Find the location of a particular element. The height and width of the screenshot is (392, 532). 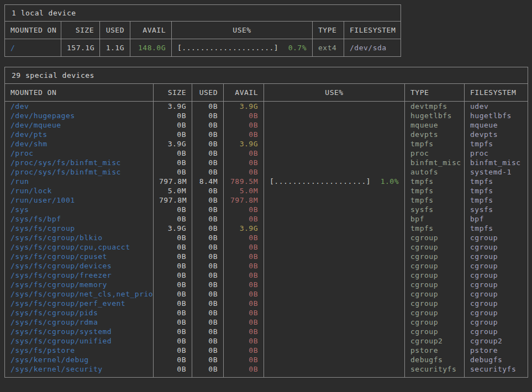

table-row: /dev/pts 0B 0B 0B devpts devpts is located at coordinates (266, 135).